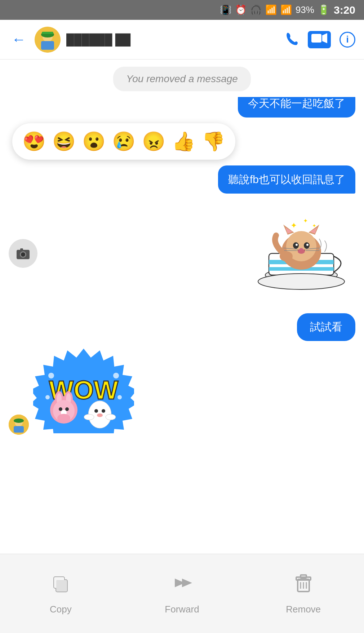 The width and height of the screenshot is (364, 633). What do you see at coordinates (326, 327) in the screenshot?
I see `try-message: 試試看` at bounding box center [326, 327].